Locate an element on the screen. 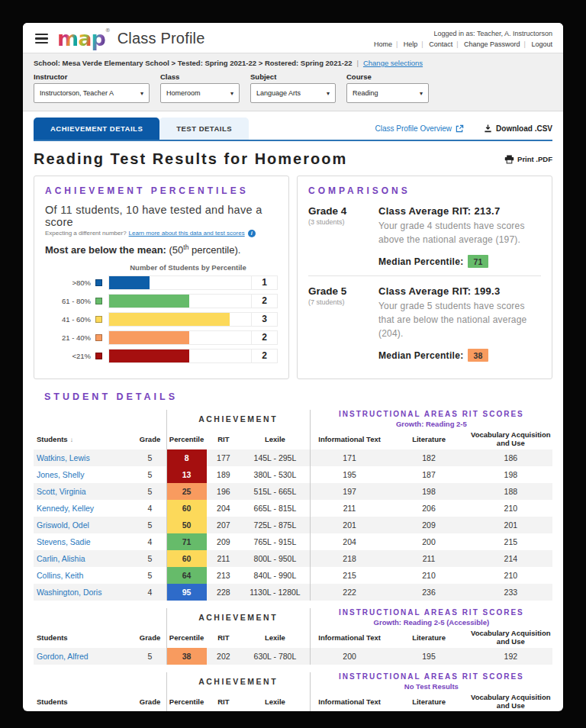 This screenshot has width=586, height=728. percentile-cell: 8 is located at coordinates (186, 458).